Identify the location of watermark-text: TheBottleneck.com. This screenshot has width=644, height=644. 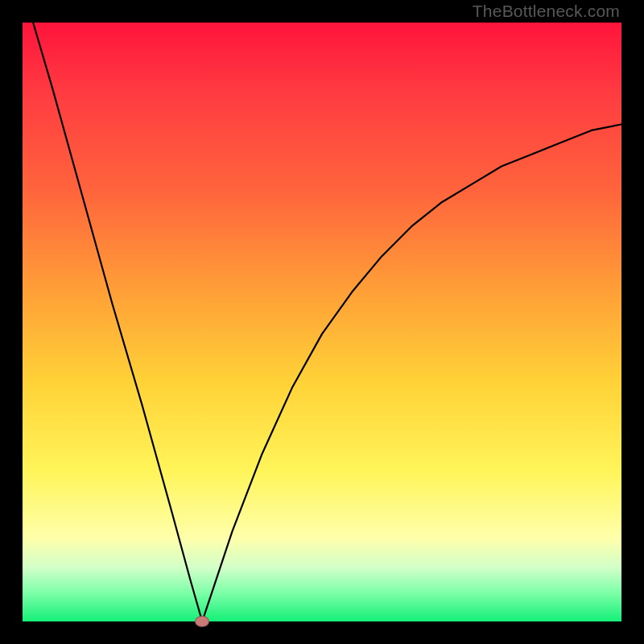
(546, 11).